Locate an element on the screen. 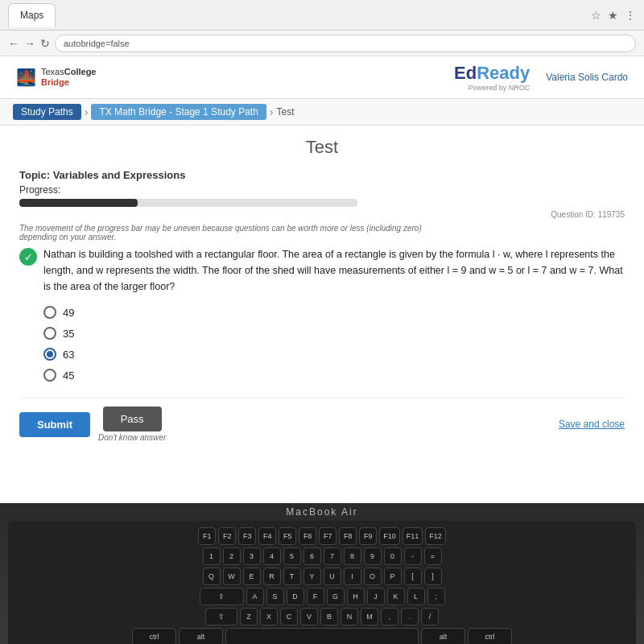 Image resolution: width=644 pixels, height=644 pixels. answer-label-3: 63 is located at coordinates (68, 354).